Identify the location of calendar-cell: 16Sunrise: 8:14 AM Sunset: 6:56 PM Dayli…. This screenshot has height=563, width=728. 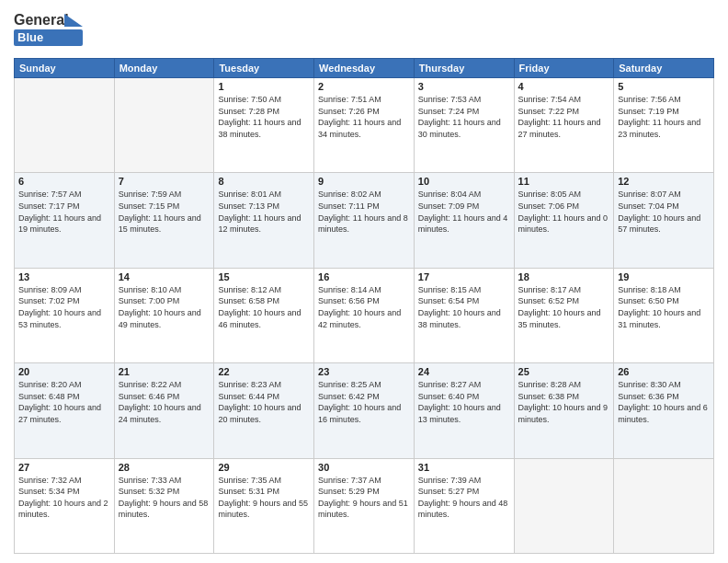
(364, 315).